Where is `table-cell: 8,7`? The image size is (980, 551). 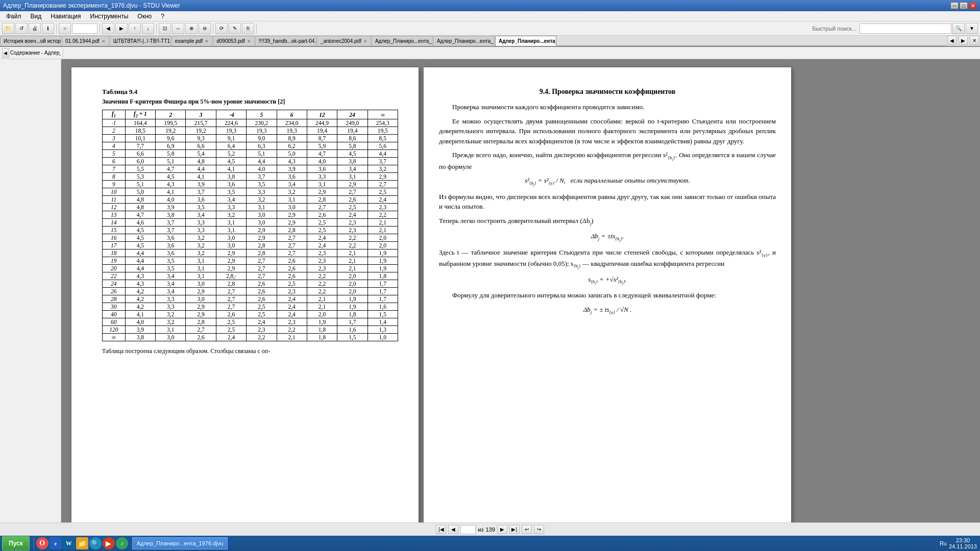
table-cell: 8,7 is located at coordinates (322, 139).